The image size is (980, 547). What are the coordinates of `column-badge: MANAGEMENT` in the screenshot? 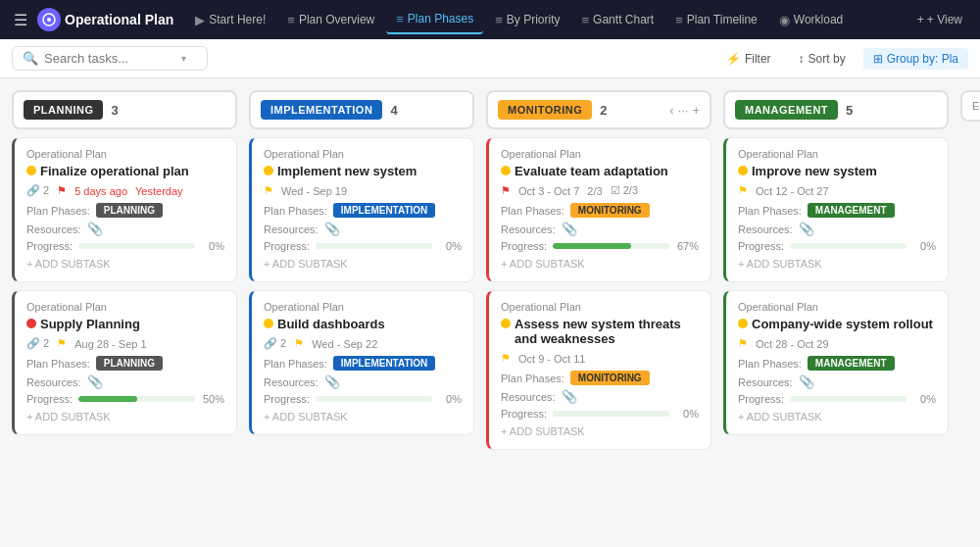 It's located at (786, 110).